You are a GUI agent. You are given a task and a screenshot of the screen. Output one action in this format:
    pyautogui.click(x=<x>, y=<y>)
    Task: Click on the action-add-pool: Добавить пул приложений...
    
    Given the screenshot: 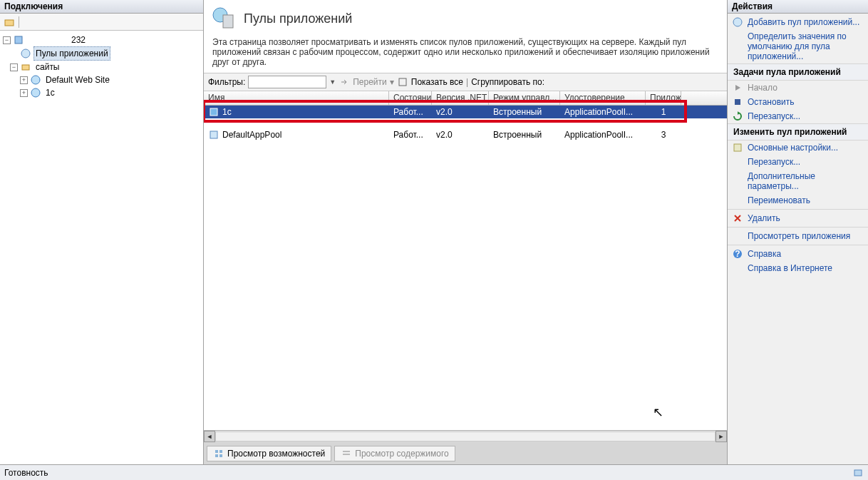 What is the action you would take?
    pyautogui.click(x=798, y=22)
    